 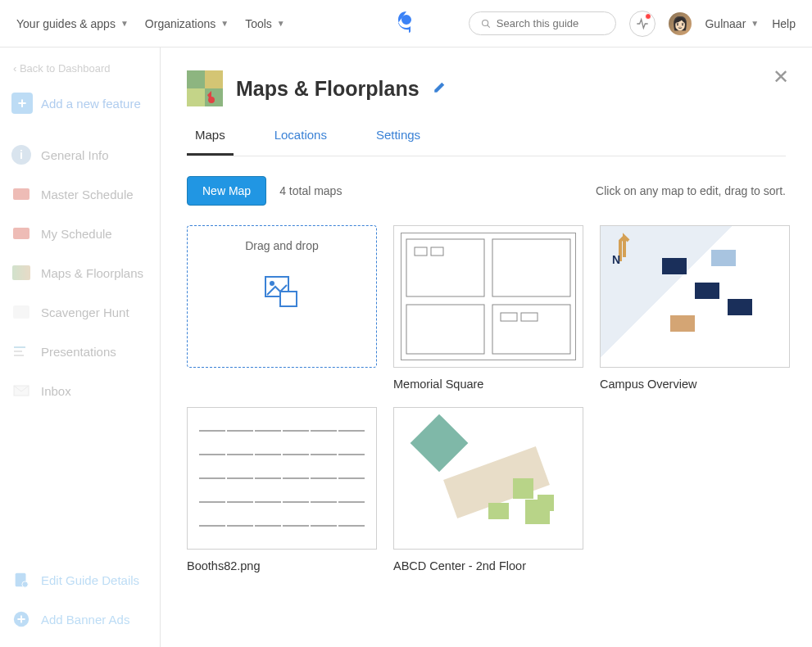 What do you see at coordinates (406, 24) in the screenshot?
I see `logo` at bounding box center [406, 24].